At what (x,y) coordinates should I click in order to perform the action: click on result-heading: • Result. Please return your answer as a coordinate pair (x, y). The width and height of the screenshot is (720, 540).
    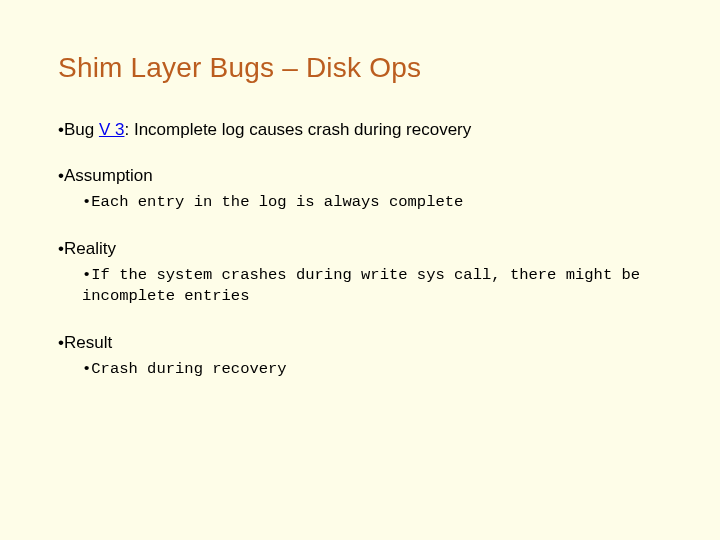
    Looking at the image, I should click on (360, 343).